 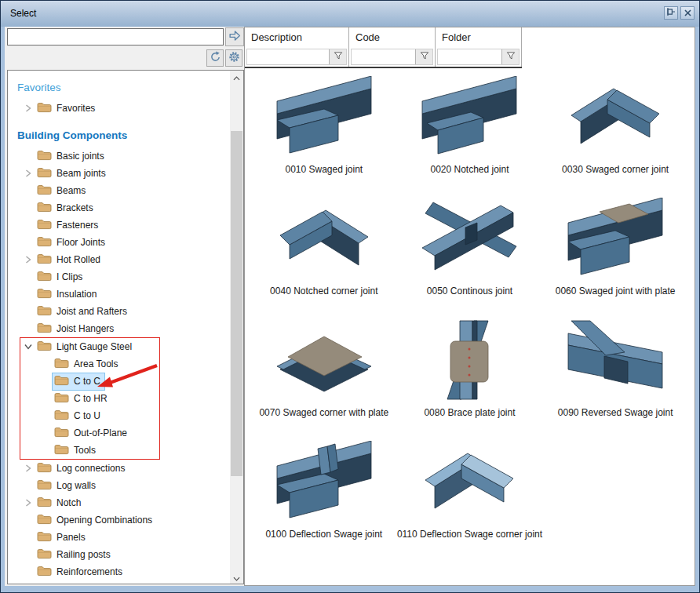 What do you see at coordinates (89, 416) in the screenshot?
I see `tree-item-c-to-u: C to U` at bounding box center [89, 416].